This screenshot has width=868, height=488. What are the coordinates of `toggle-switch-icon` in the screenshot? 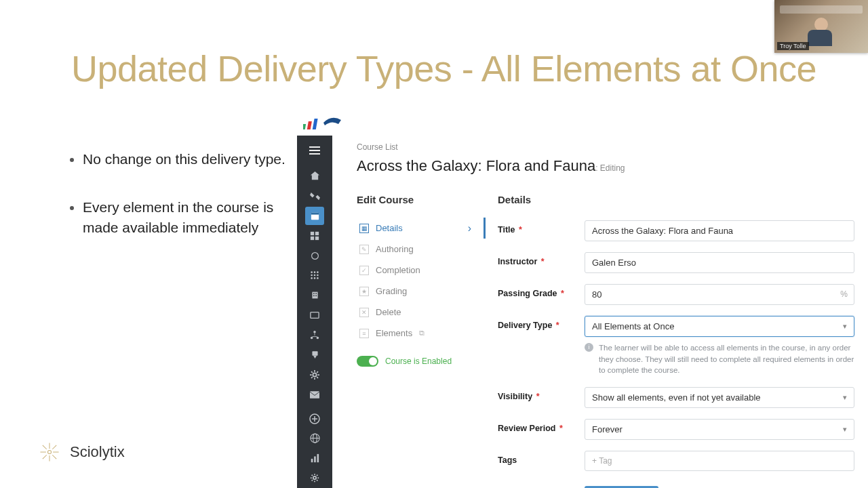 It's located at (368, 361).